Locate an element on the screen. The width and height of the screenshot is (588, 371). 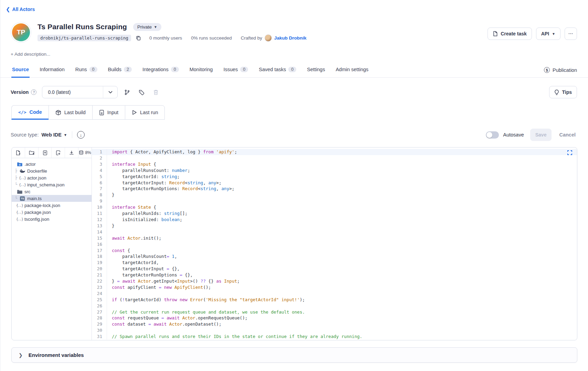
line-number: 15 is located at coordinates (99, 238).